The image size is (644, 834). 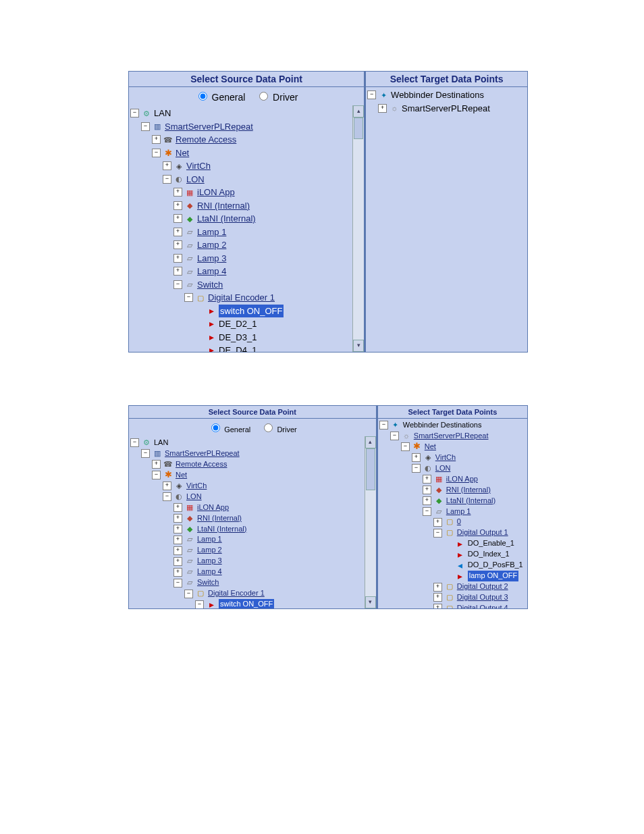 What do you see at coordinates (279, 311) in the screenshot?
I see `node-switch-onoff: switch ON_OFF` at bounding box center [279, 311].